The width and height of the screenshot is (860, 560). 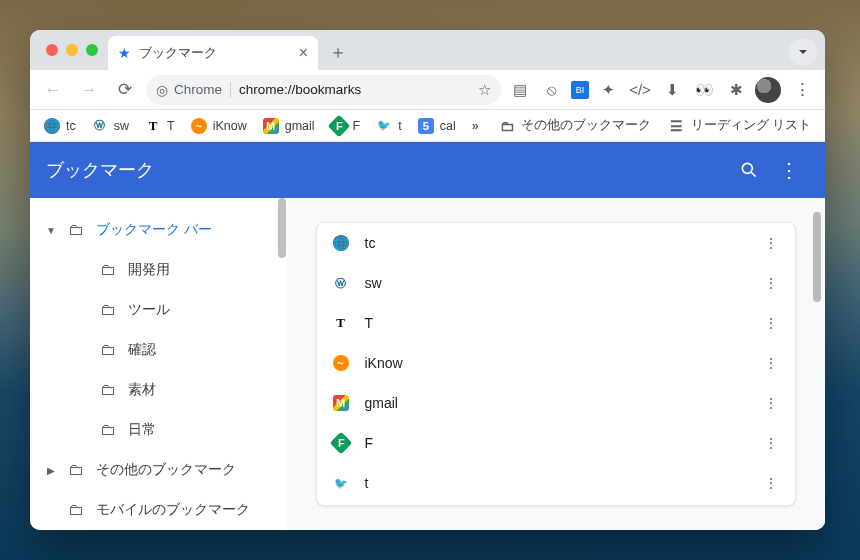 I want to click on ik-icon: ~, so click(x=199, y=126).